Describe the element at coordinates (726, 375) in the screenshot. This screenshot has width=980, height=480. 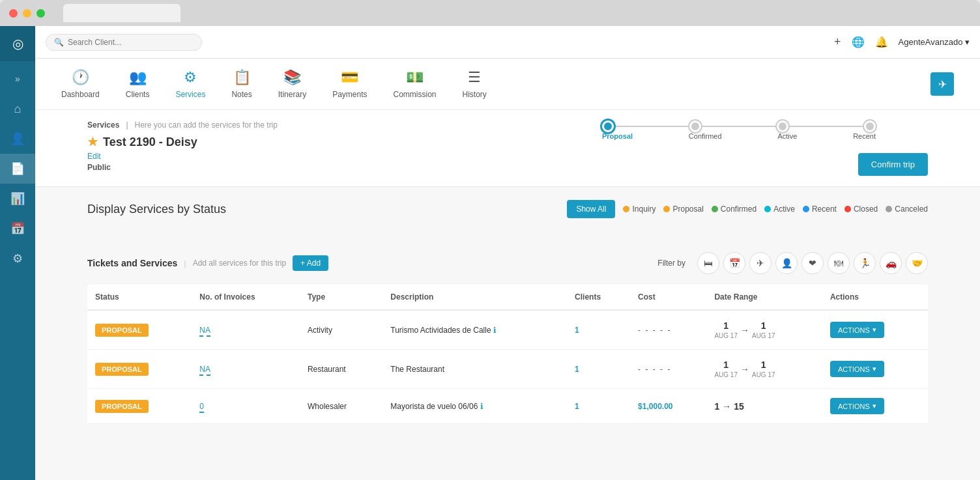
I see `date-from-month-2: AUG 17` at that location.